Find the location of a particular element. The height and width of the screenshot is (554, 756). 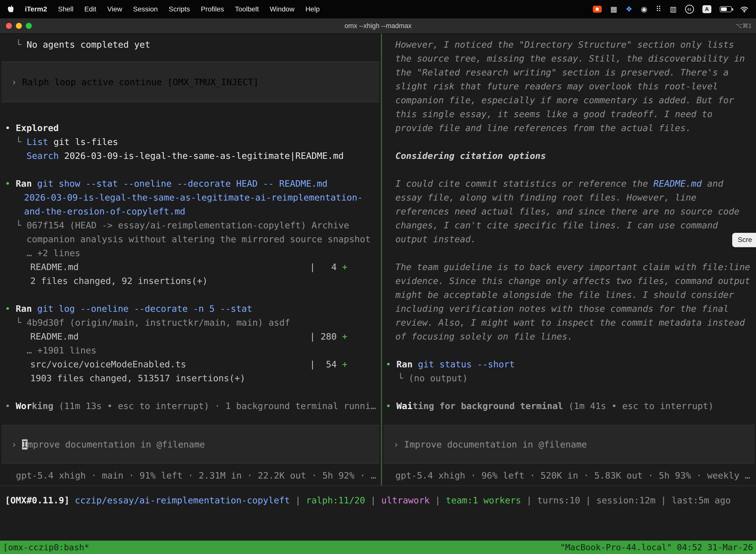

reasoning-line: this single essay, it seems like a good … is located at coordinates (569, 114).